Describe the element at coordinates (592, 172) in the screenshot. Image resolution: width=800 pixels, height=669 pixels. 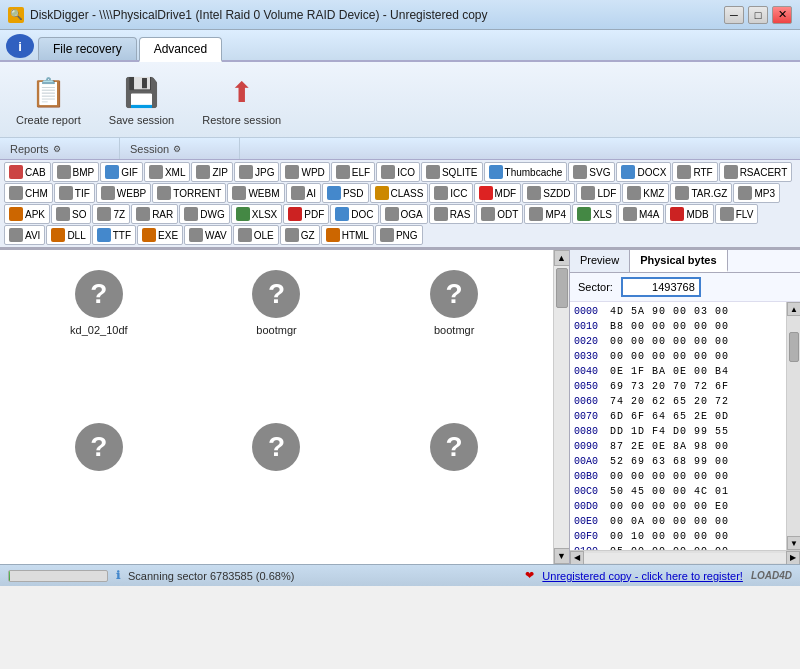
I see `filetype-svg: SVG` at that location.